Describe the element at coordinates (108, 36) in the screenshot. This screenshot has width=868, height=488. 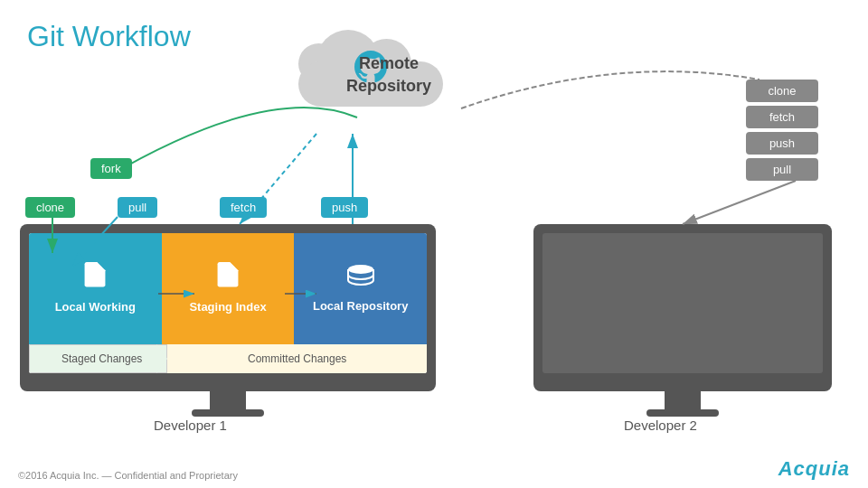
I see `page-title: Git Workflow` at that location.